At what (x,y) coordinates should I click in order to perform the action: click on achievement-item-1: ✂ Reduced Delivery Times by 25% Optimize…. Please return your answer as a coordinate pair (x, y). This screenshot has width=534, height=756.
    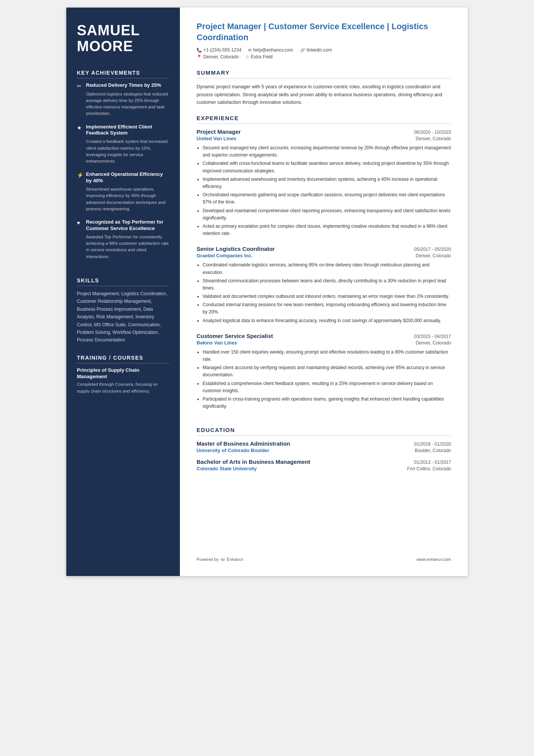
    Looking at the image, I should click on (123, 100).